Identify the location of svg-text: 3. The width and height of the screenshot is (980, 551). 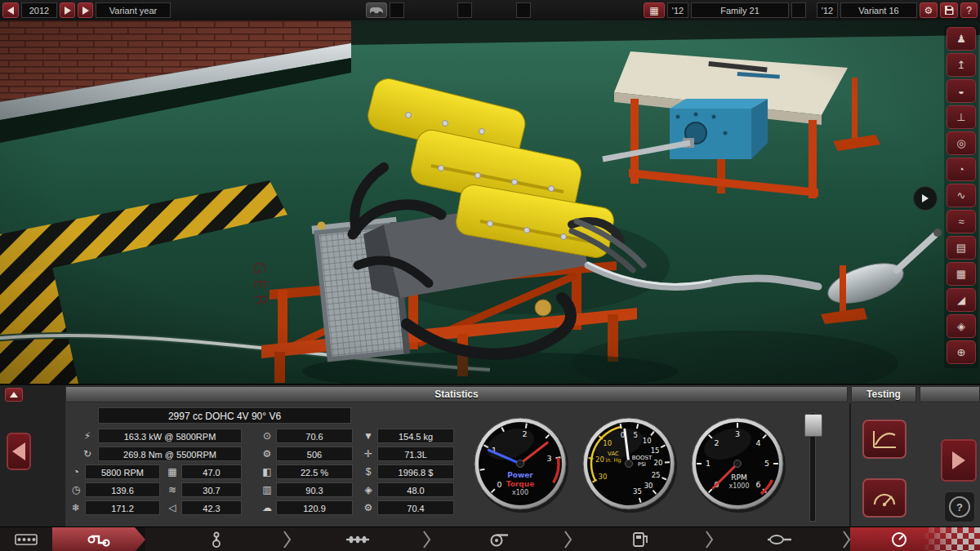
(550, 459).